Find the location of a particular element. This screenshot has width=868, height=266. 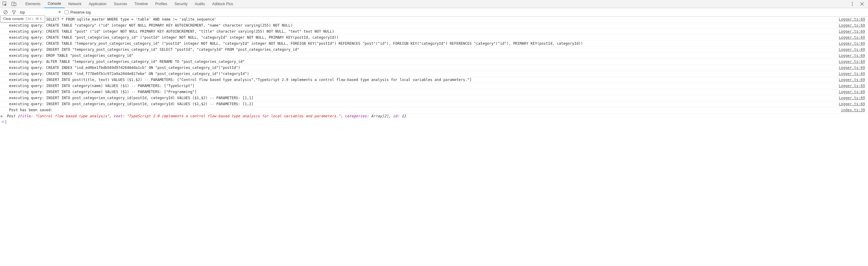

tab-adblock-plus: Adblock Plus is located at coordinates (222, 4).